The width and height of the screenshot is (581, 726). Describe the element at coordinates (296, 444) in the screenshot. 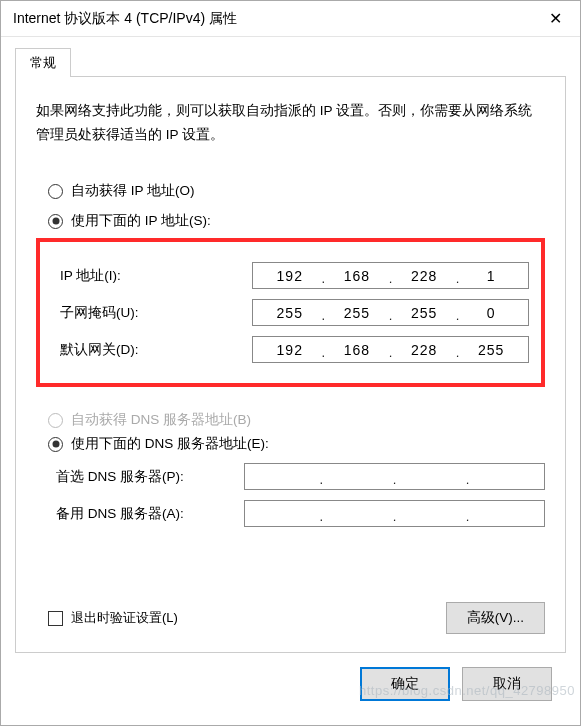

I see `radio-manual-dns-row: 使用下面的 DNS 服务器地址(E):` at that location.